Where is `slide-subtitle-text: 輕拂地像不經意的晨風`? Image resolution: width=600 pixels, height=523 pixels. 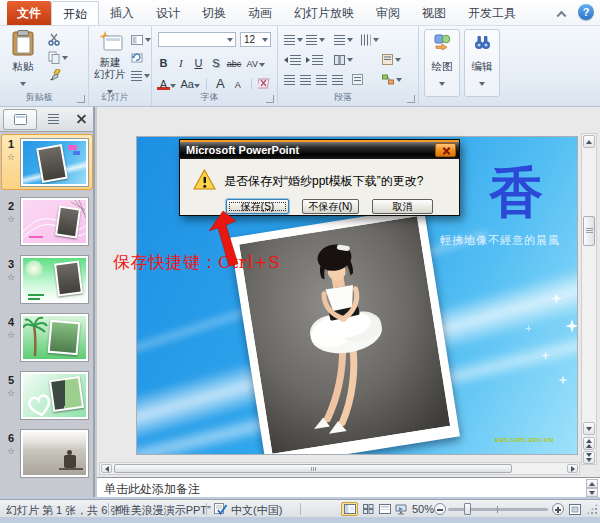
slide-subtitle-text: 輕拂地像不經意的晨風 is located at coordinates (500, 240).